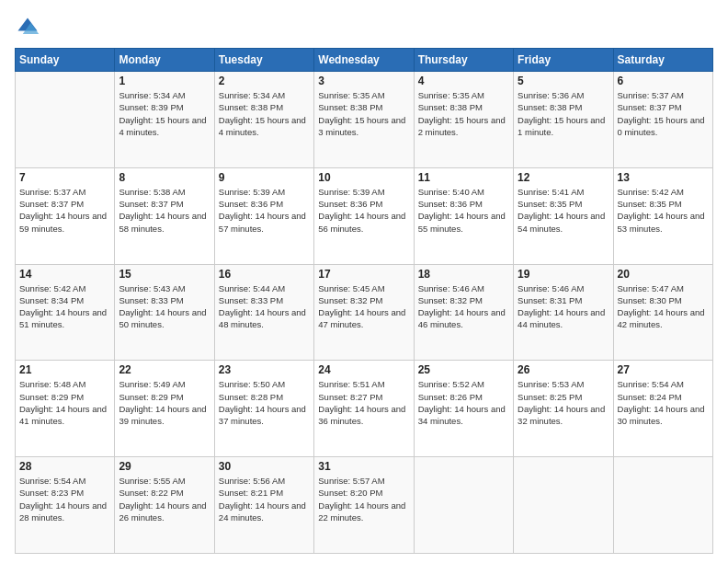  I want to click on day-number: 8, so click(164, 178).